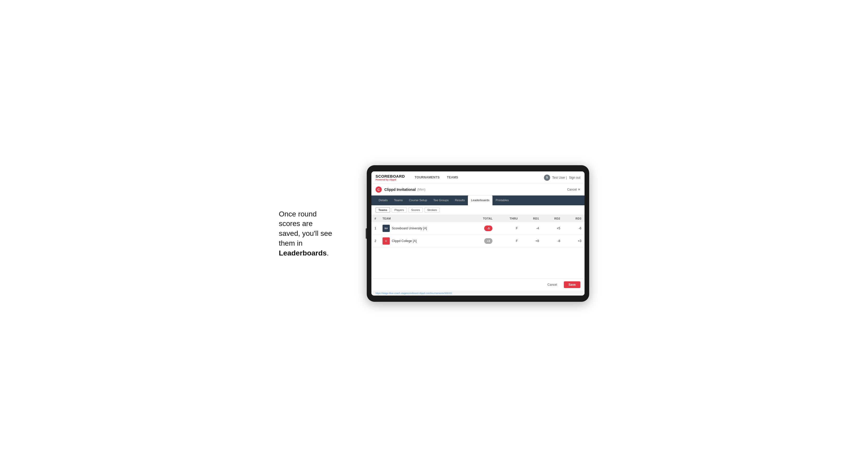 This screenshot has width=868, height=467. What do you see at coordinates (453, 178) in the screenshot?
I see `nav-teams: TEAMS` at bounding box center [453, 178].